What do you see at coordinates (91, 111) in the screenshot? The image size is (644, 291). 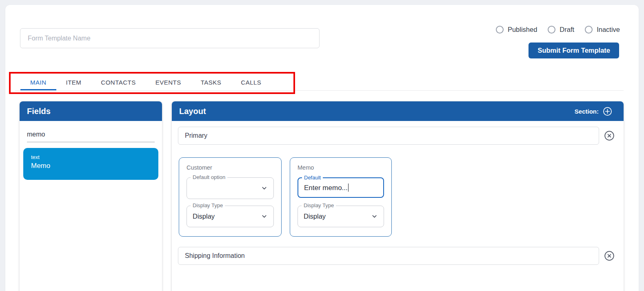 I see `fields-panel-header: Fields` at bounding box center [91, 111].